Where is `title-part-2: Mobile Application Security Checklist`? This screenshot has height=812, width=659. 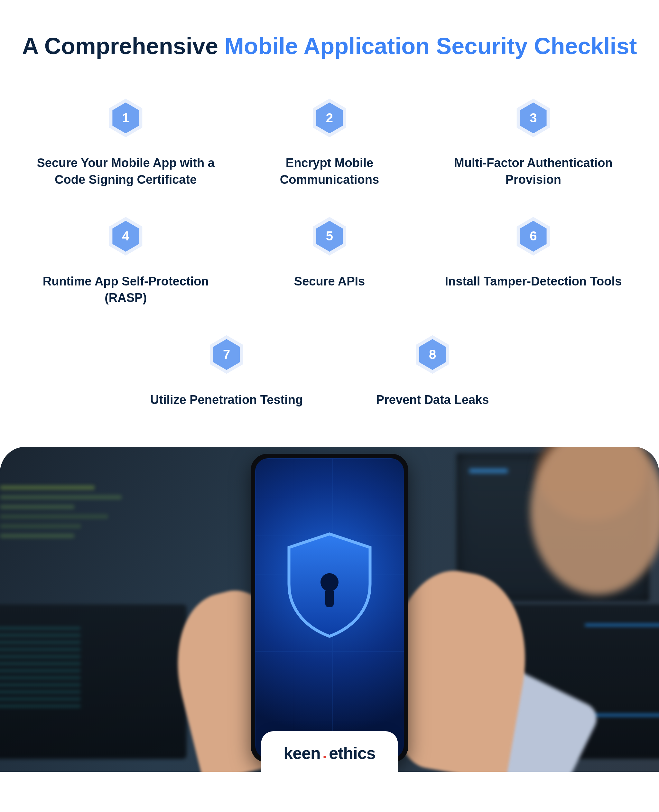 title-part-2: Mobile Application Security Checklist is located at coordinates (431, 46).